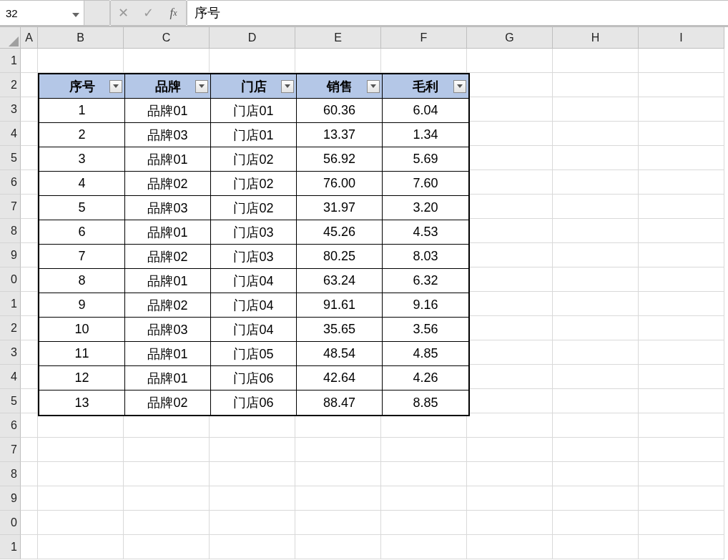 This screenshot has width=728, height=560. I want to click on table-cell: 门店05, so click(254, 354).